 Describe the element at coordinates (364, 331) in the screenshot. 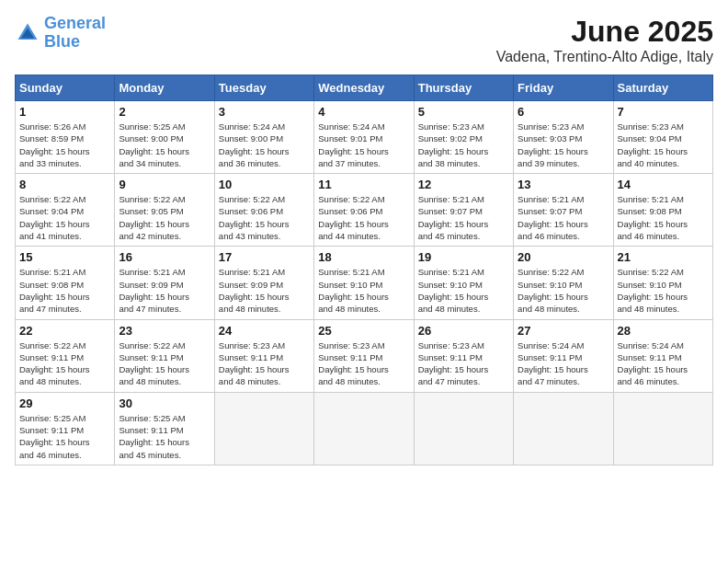

I see `day-number: 25` at that location.